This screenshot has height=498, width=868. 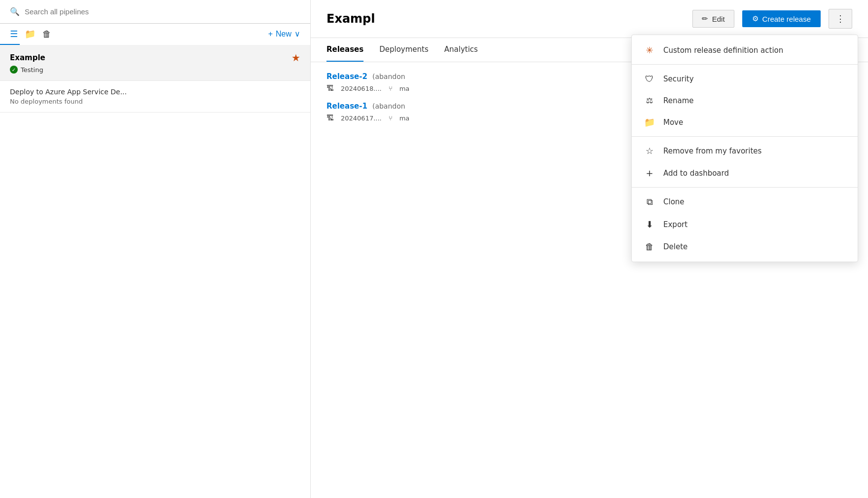 I want to click on menu-item-rename-label: Rename, so click(x=679, y=101).